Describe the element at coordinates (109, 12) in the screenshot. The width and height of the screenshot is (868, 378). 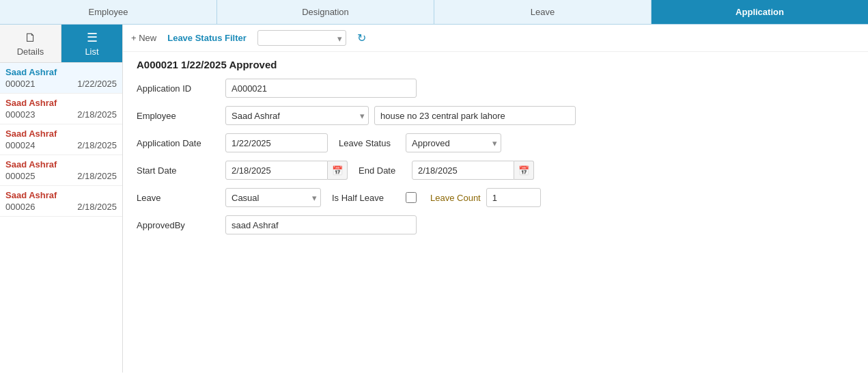
I see `nav-employee: Employee` at that location.